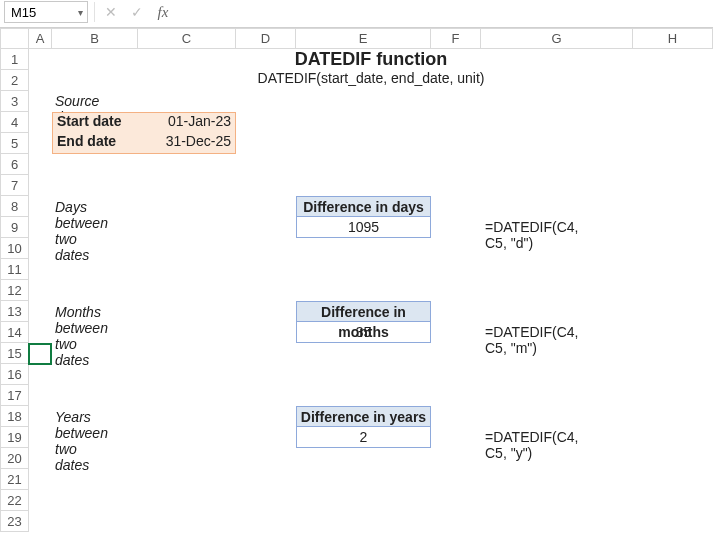  Describe the element at coordinates (557, 39) in the screenshot. I see `column-header: G` at that location.